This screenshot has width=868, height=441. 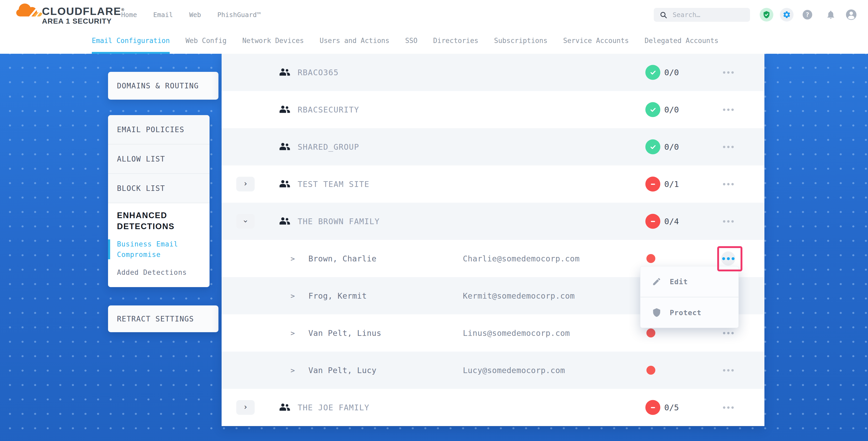 I want to click on member-name: Van Pelt, Lucy, so click(x=342, y=371).